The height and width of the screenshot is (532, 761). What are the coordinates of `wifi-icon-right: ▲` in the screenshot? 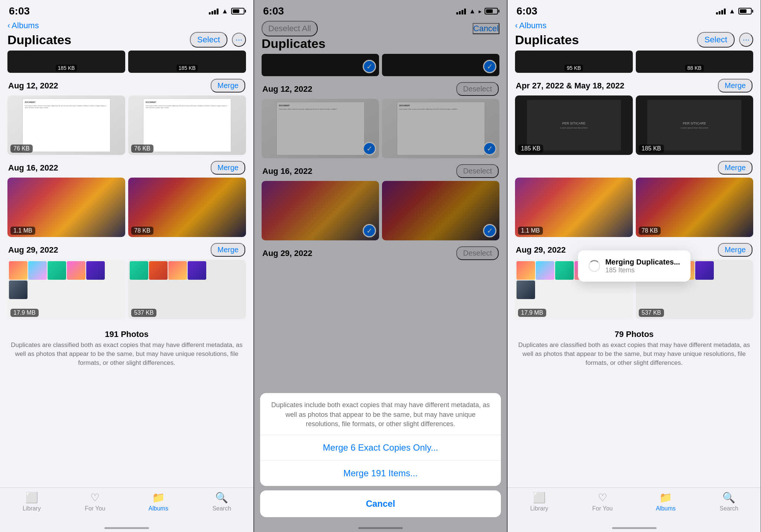 It's located at (732, 11).